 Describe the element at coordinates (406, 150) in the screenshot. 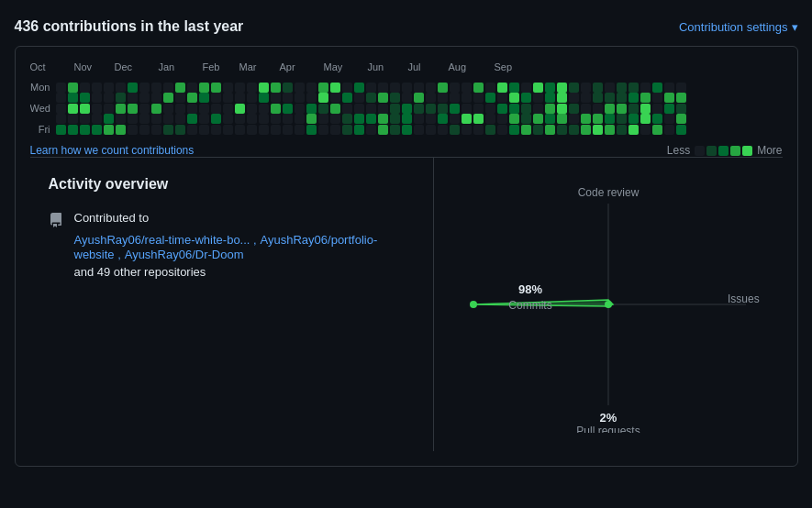

I see `graph-footer: Learn how we count contributions Less Mo…` at that location.